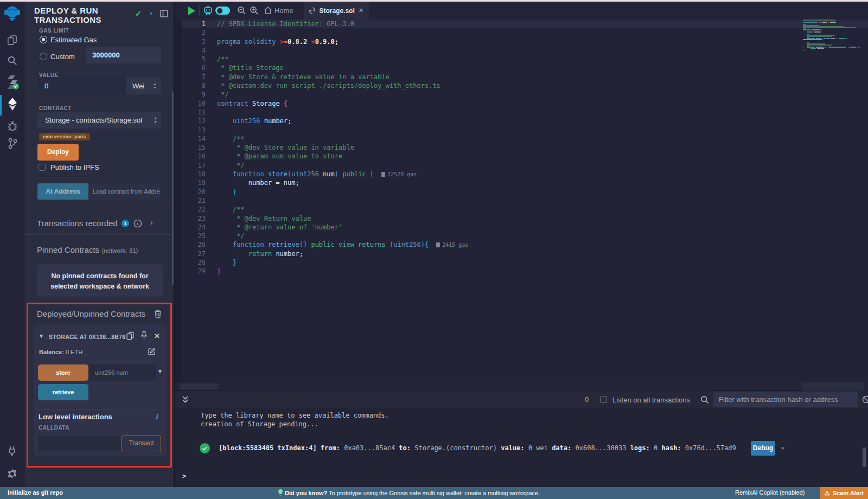 Image resolution: width=868 pixels, height=499 pixels. What do you see at coordinates (763, 448) in the screenshot?
I see `debug-button: Debug` at bounding box center [763, 448].